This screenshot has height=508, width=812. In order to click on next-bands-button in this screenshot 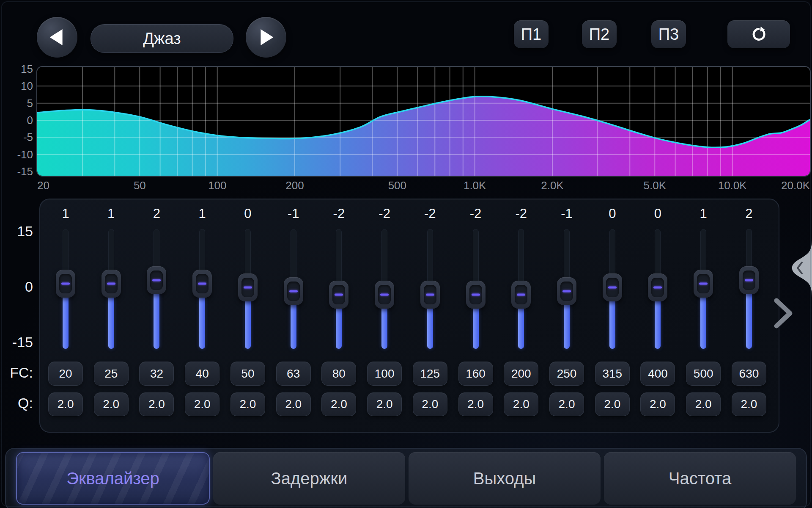, I will do `click(783, 313)`.